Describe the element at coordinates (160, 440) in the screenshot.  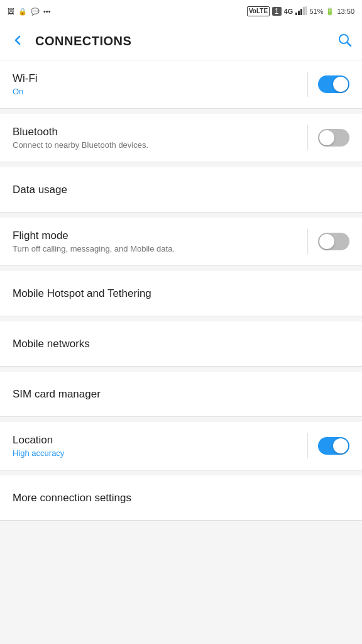
I see `item-title-location: Location` at that location.